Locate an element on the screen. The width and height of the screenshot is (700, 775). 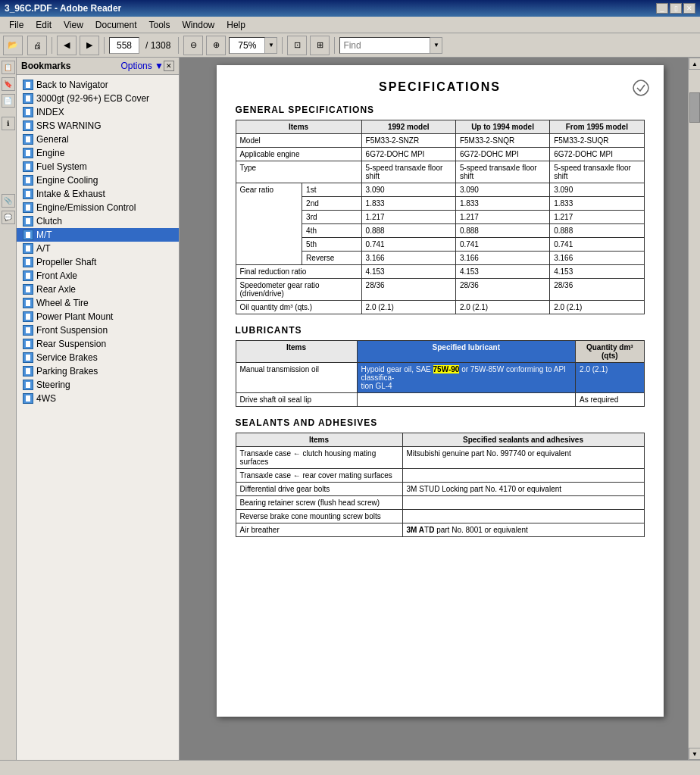
bookmark-item-srs: SRS WARNING is located at coordinates (98, 126).